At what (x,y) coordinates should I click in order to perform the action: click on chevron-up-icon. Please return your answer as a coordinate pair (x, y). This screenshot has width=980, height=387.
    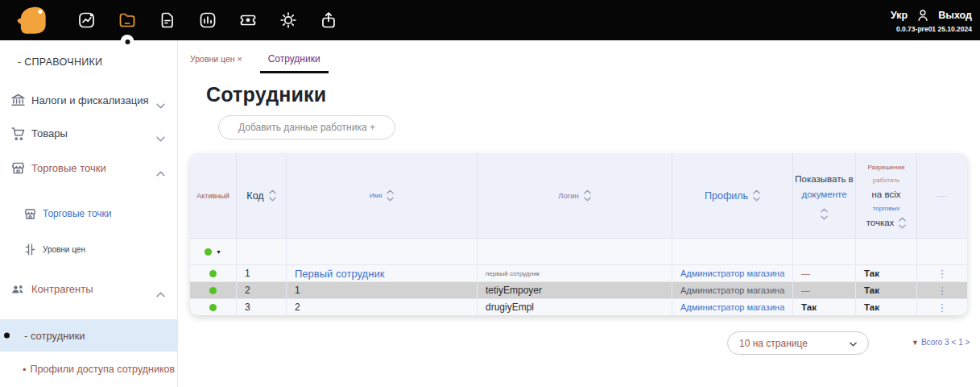
    Looking at the image, I should click on (161, 289).